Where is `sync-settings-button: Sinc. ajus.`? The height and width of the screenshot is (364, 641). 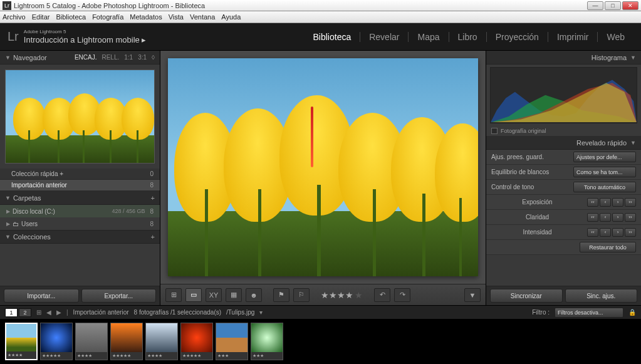
sync-settings-button: Sinc. ajus. is located at coordinates (602, 296).